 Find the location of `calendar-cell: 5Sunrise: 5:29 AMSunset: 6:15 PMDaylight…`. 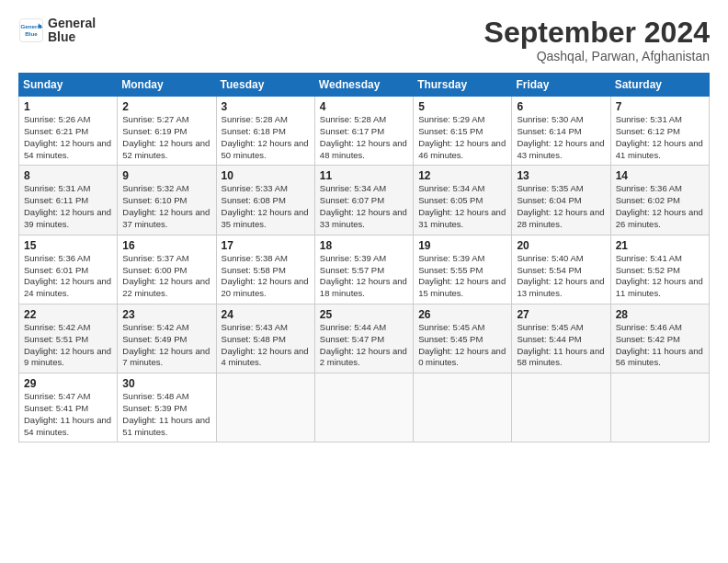

calendar-cell: 5Sunrise: 5:29 AMSunset: 6:15 PMDaylight… is located at coordinates (463, 131).